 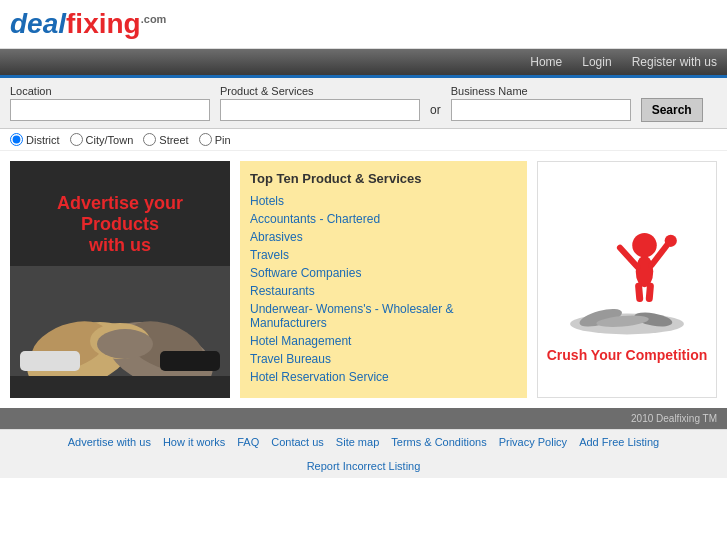 What do you see at coordinates (35, 140) in the screenshot?
I see `radio-district: District` at bounding box center [35, 140].